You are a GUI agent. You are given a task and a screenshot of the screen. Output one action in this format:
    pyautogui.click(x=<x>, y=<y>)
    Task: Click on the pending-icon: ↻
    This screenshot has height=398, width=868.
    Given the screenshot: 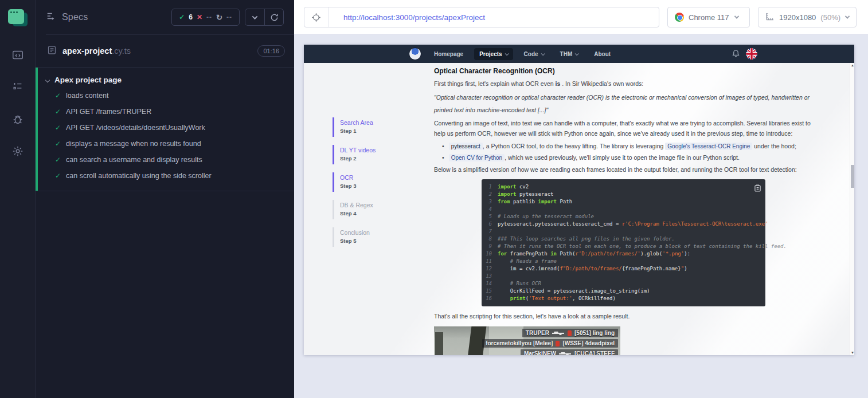 What is the action you would take?
    pyautogui.click(x=219, y=17)
    